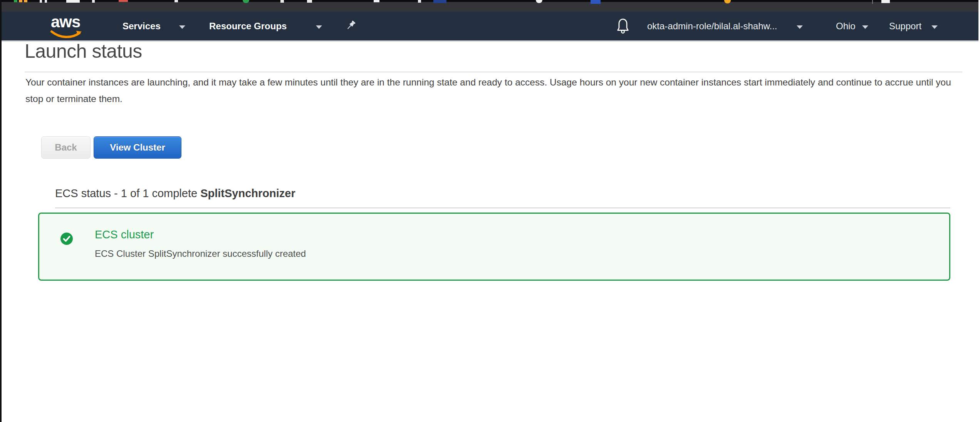 The width and height of the screenshot is (980, 422). What do you see at coordinates (142, 26) in the screenshot?
I see `nav-services: Services` at bounding box center [142, 26].